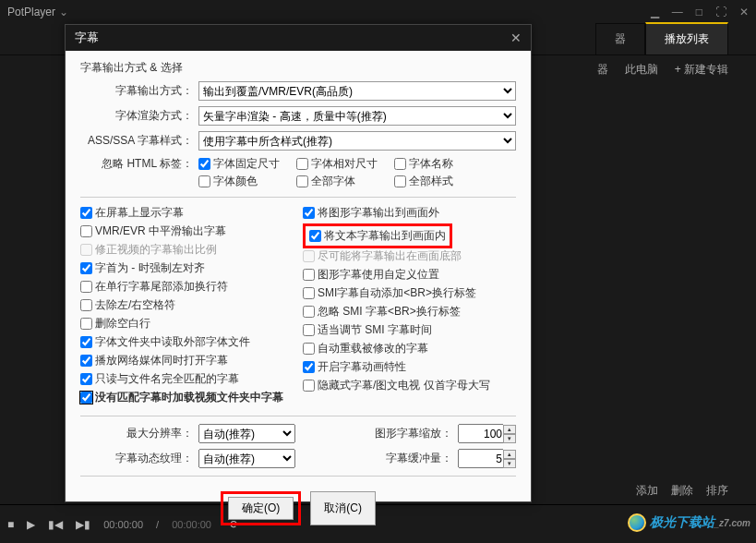 This screenshot has width=756, height=543. What do you see at coordinates (186, 212) in the screenshot?
I see `cb-show-on-screen: 在屏幕上显示字幕` at bounding box center [186, 212].